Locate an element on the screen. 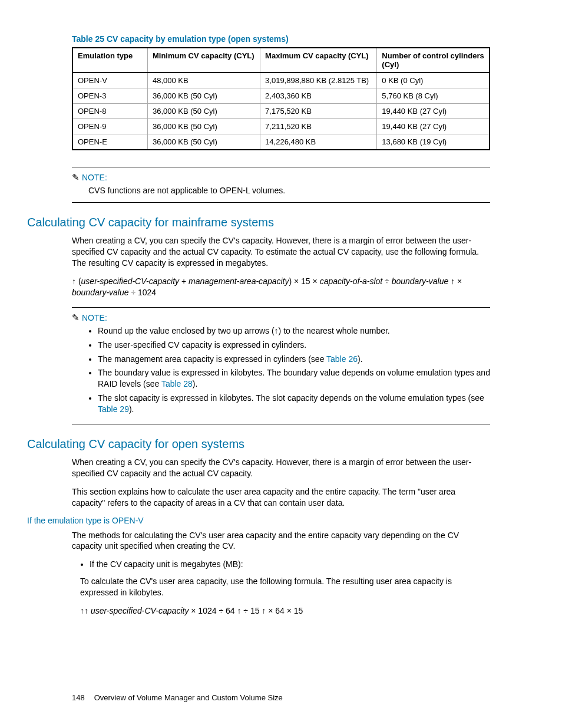 The width and height of the screenshot is (562, 728). page-footer: 148Overview of Volume Manager and Custom… is located at coordinates (177, 698).